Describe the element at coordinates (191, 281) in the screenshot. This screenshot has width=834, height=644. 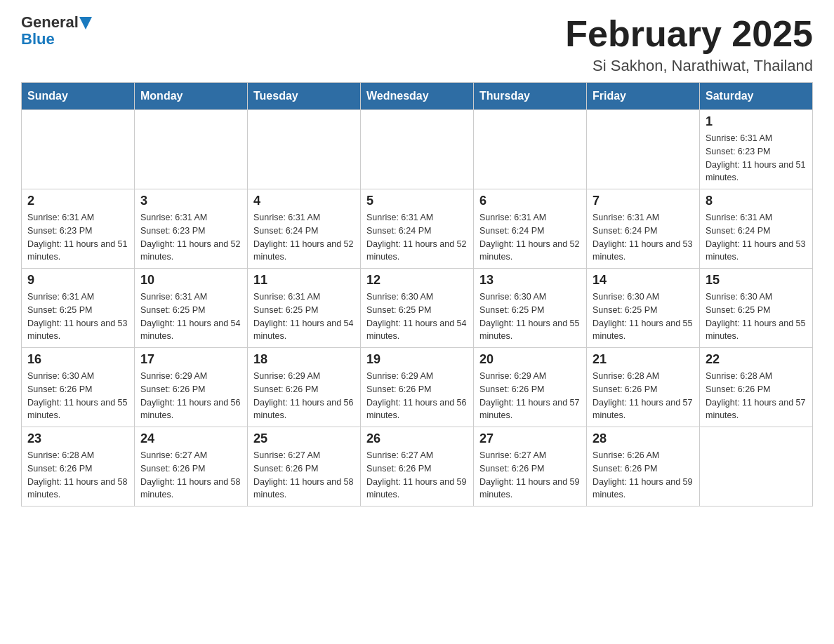
I see `day-number: 10` at that location.